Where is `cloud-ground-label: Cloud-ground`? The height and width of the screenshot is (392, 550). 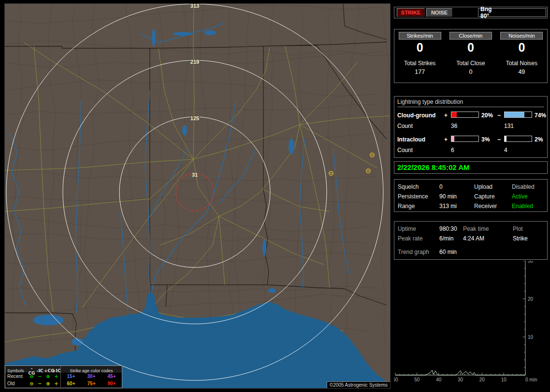
cloud-ground-label: Cloud-ground is located at coordinates (420, 115).